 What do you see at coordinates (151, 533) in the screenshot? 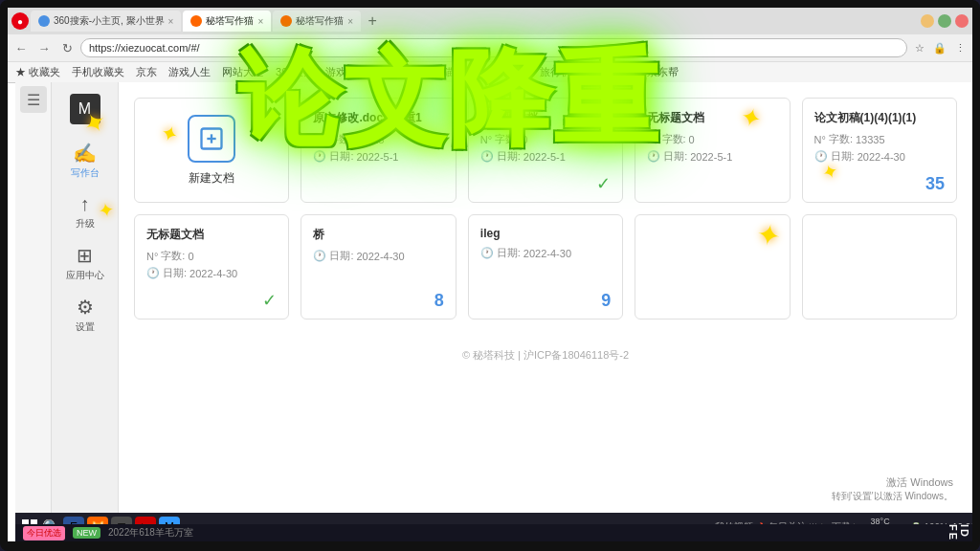
I see `news-text: 2022年618羊毛万室` at bounding box center [151, 533].